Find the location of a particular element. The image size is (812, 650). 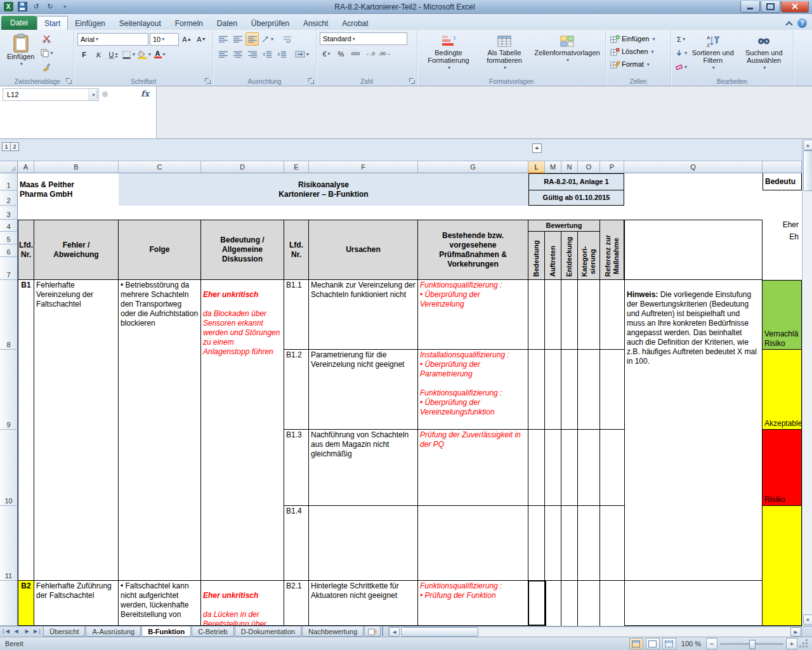

grow-font-button: A▲ is located at coordinates (187, 39).